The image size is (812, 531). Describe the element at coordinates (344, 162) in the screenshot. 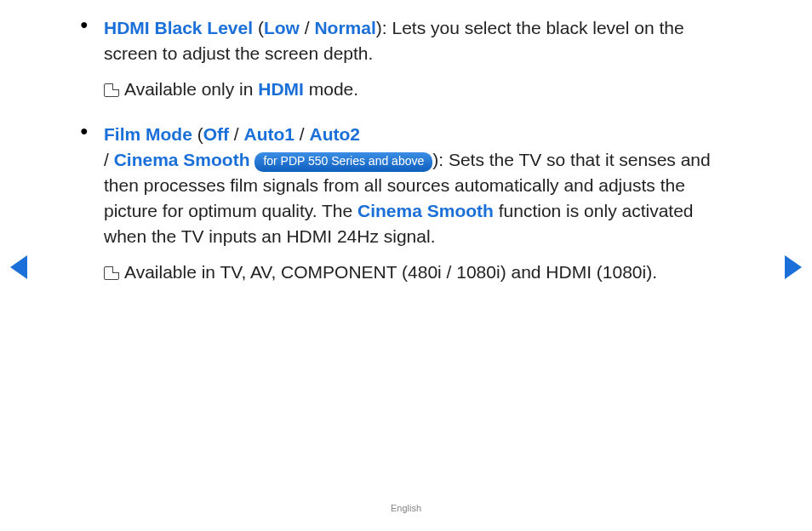

I see `badge-pdp-550: for PDP 550 Series and above` at that location.